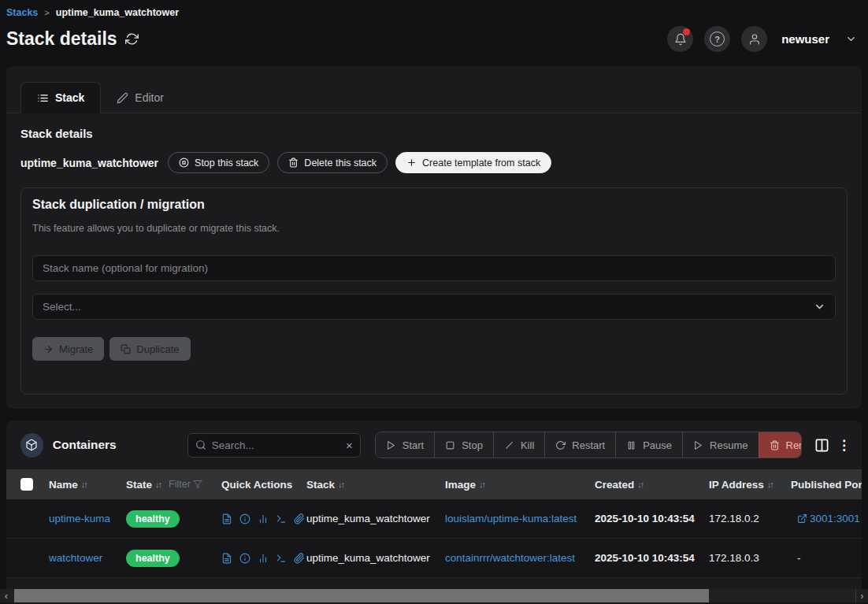  I want to click on tab-stack-label: Stack, so click(69, 98).